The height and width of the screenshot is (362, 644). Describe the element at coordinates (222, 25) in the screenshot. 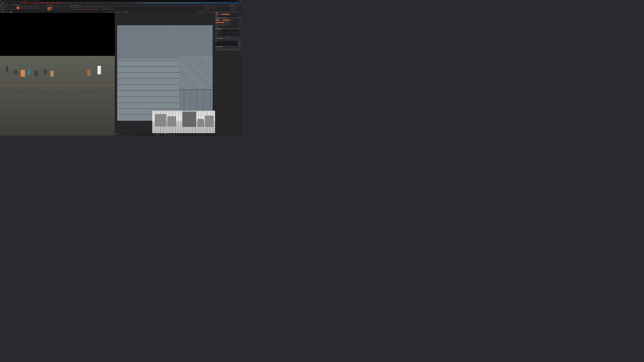

I see `c6: ↕` at that location.